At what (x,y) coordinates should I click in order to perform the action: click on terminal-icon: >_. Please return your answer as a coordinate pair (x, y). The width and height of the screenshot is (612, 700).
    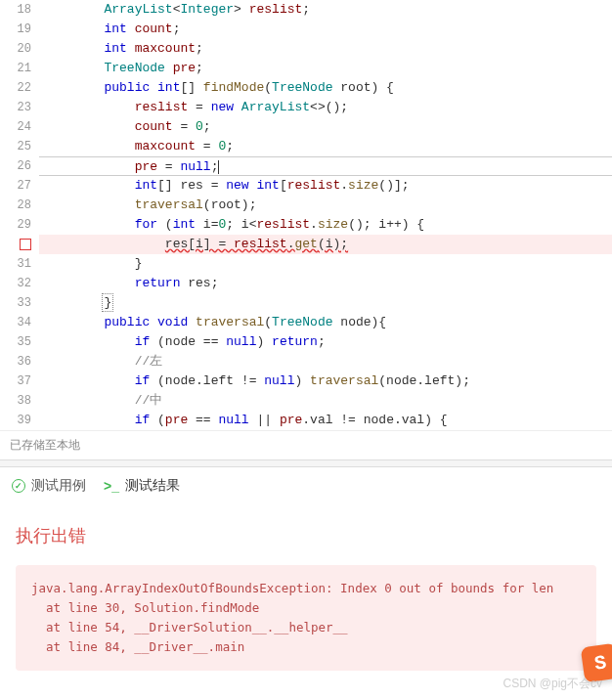
    Looking at the image, I should click on (111, 486).